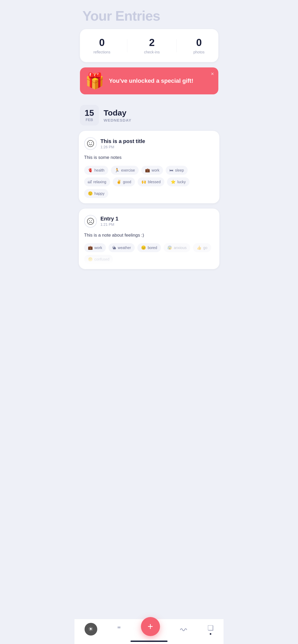  What do you see at coordinates (118, 115) in the screenshot?
I see `date-info: Today WEDNESDAY` at bounding box center [118, 115].